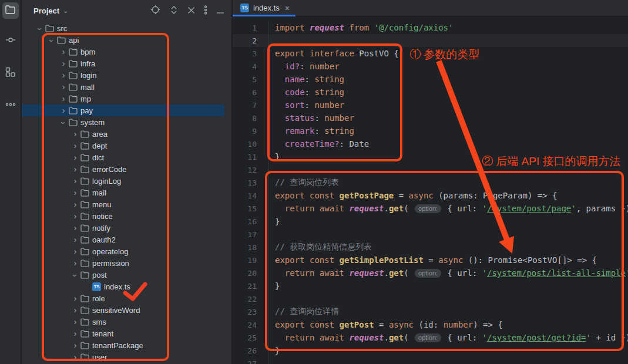  What do you see at coordinates (250, 79) in the screenshot?
I see `line-number: 5` at bounding box center [250, 79].